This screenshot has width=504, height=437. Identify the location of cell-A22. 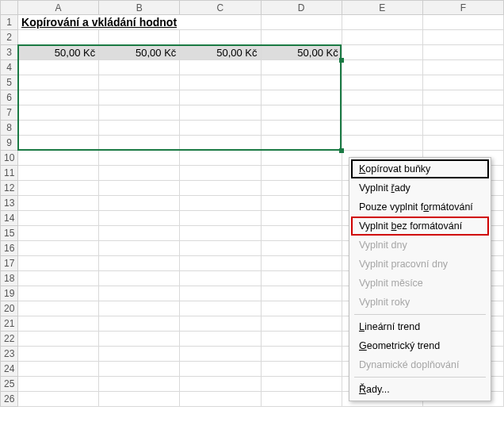
(59, 339).